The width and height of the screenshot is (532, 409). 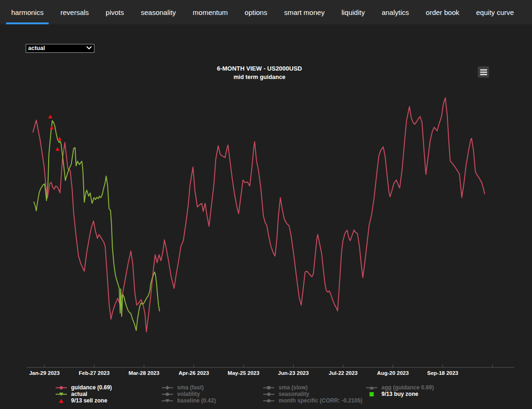 I want to click on square-marker-icon, so click(x=372, y=395).